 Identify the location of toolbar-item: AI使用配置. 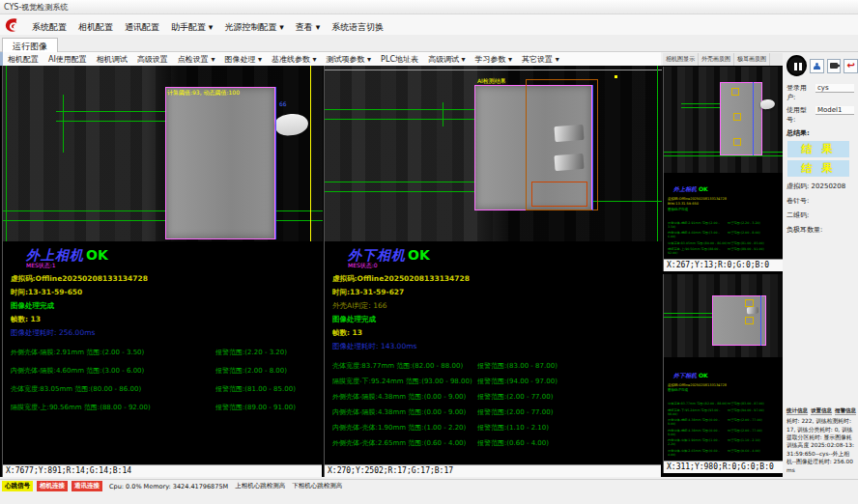
(68, 60).